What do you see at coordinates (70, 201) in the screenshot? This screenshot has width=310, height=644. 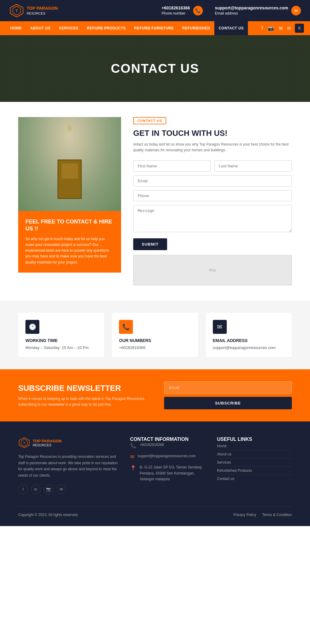 I see `contact-left: 🕯 FEEL FREE TO CONTACT & HIRE US !! So w…` at bounding box center [70, 201].